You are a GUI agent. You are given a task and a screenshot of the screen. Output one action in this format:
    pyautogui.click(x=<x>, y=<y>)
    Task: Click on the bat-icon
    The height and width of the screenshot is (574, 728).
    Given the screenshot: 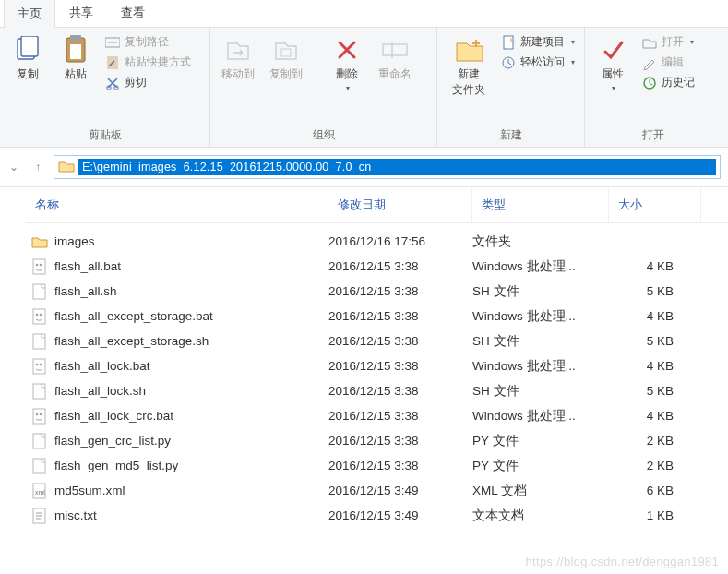 What is the action you would take?
    pyautogui.click(x=40, y=317)
    